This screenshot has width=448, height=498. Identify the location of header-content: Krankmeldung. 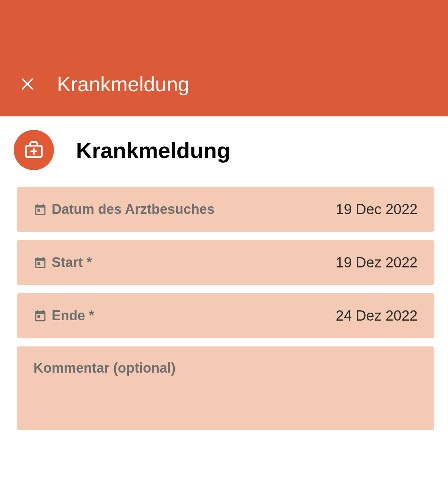
(104, 84).